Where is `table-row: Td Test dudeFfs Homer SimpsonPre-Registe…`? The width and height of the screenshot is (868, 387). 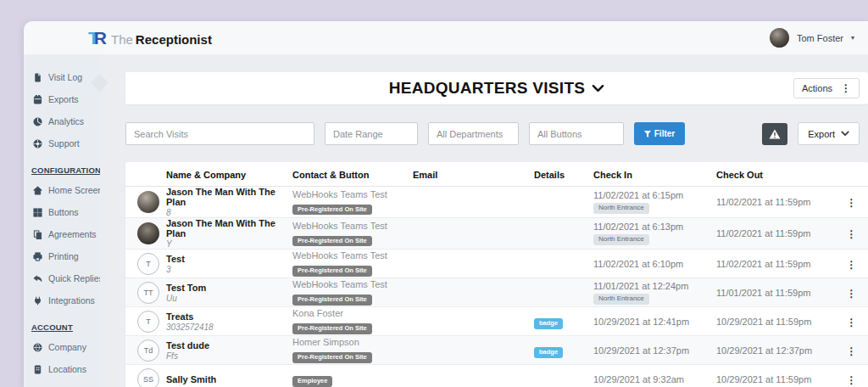 table-row: Td Test dudeFfs Homer SimpsonPre-Registe… is located at coordinates (497, 351).